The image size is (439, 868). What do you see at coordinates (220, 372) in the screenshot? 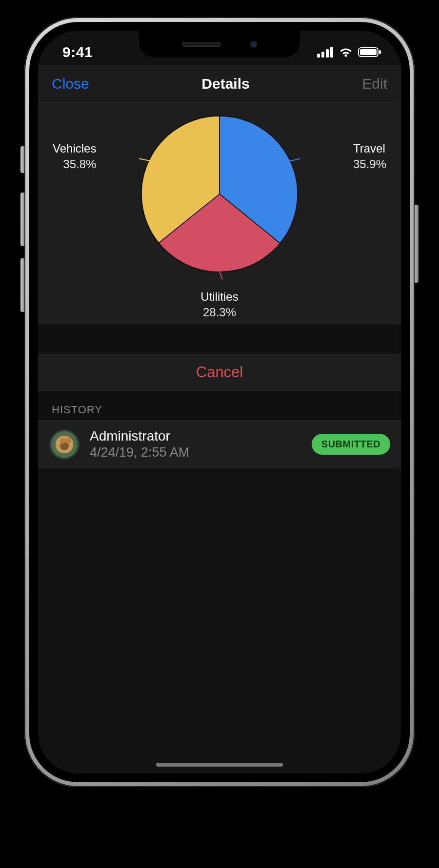
I see `cancel-button: Cancel` at bounding box center [220, 372].